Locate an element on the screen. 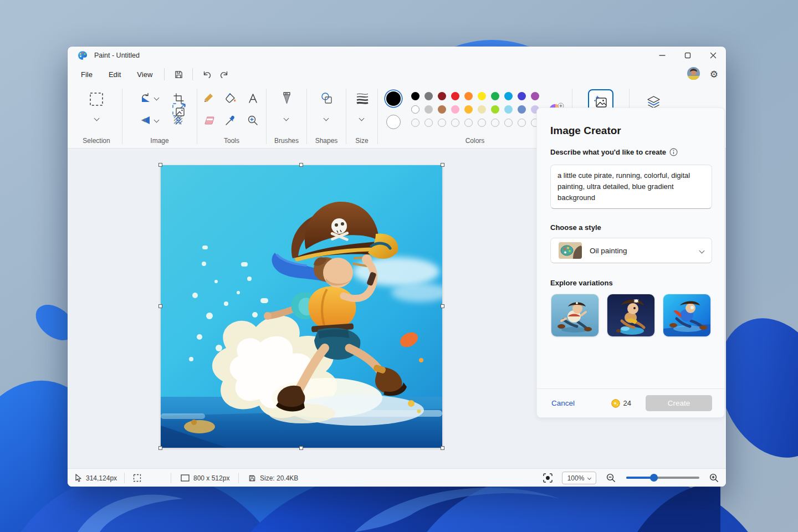  save-button is located at coordinates (178, 74).